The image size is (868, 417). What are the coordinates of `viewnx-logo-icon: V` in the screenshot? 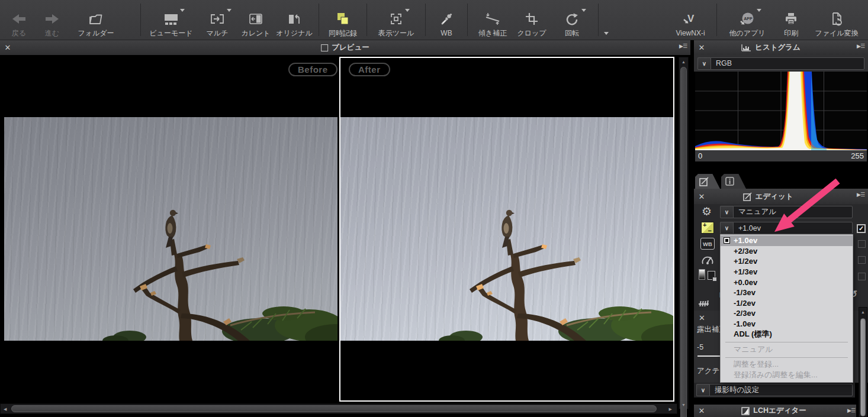 It's located at (690, 19).